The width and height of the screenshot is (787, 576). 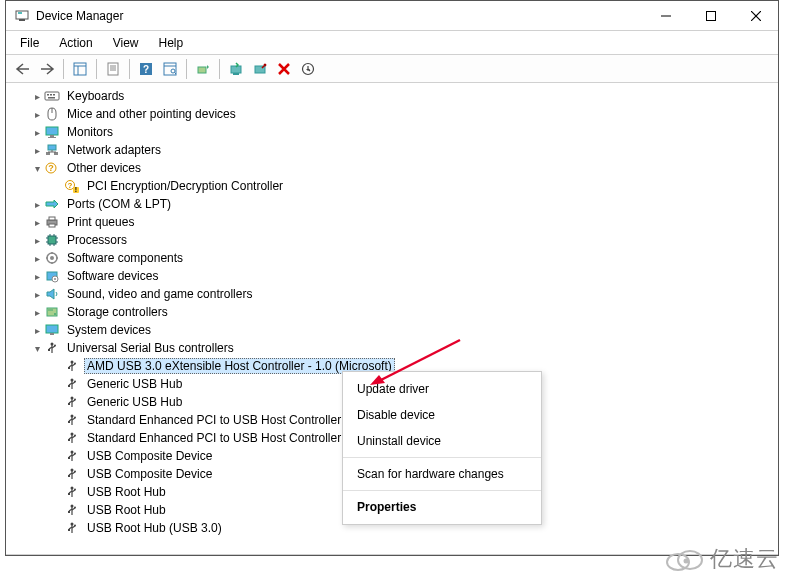 I want to click on tree-node-processors: ▸Processors, so click(x=402, y=240).